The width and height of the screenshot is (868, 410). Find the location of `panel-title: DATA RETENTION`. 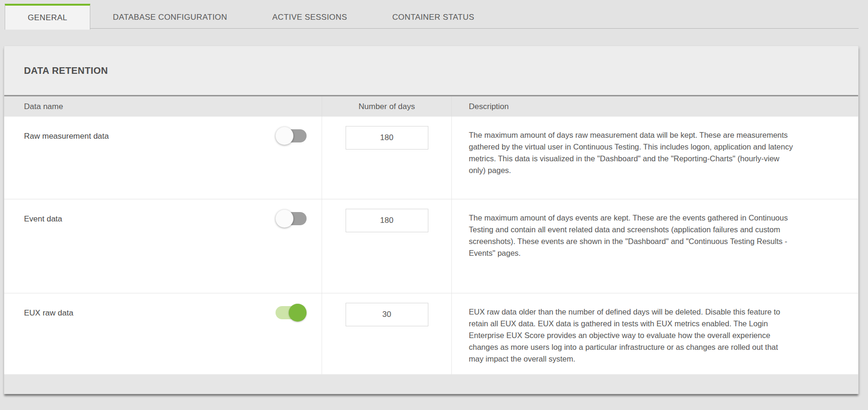

panel-title: DATA RETENTION is located at coordinates (66, 71).